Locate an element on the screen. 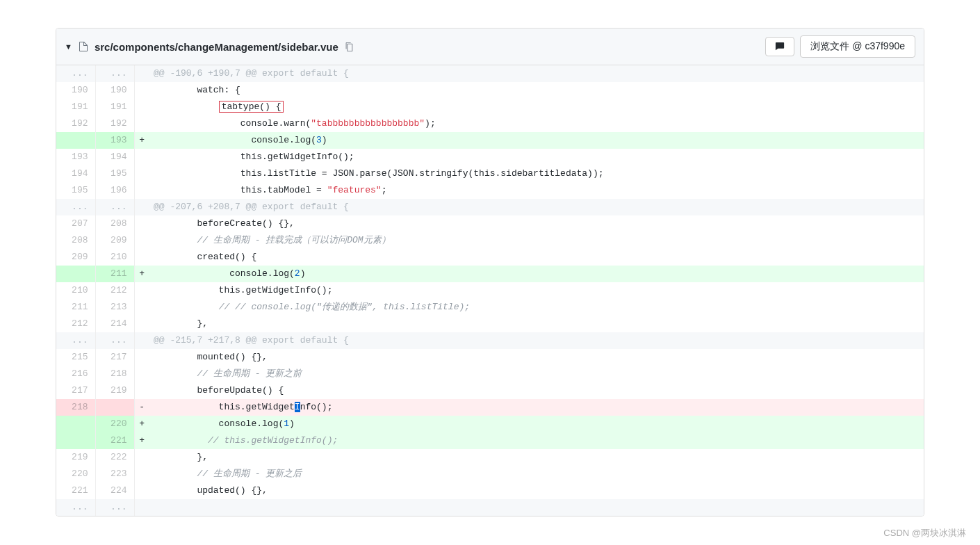 This screenshot has width=980, height=545. fold-toggle-icon: ▼ is located at coordinates (68, 47).